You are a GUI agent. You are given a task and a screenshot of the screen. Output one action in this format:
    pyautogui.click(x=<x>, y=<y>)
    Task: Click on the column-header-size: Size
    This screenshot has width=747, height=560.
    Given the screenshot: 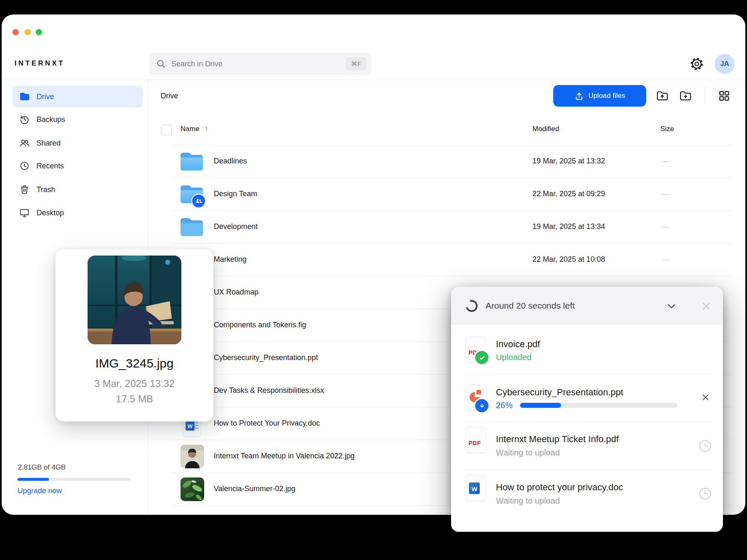 What is the action you would take?
    pyautogui.click(x=667, y=129)
    